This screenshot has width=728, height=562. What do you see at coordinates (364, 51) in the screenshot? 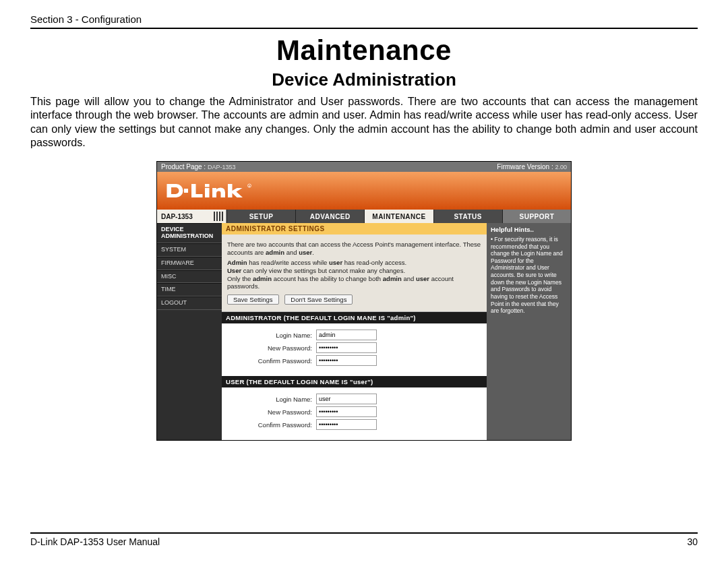
I see `page-title: Maintenance` at bounding box center [364, 51].